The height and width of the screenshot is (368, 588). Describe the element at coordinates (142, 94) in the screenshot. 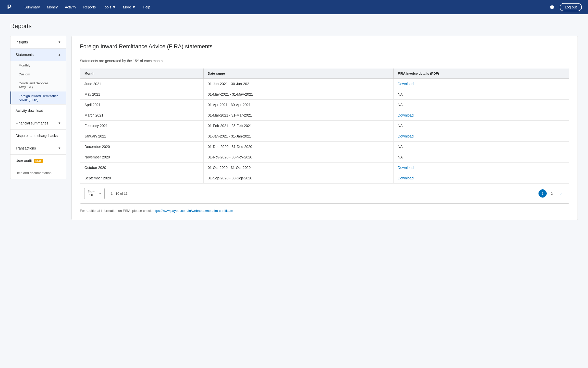

I see `cell-month: May 2021` at that location.